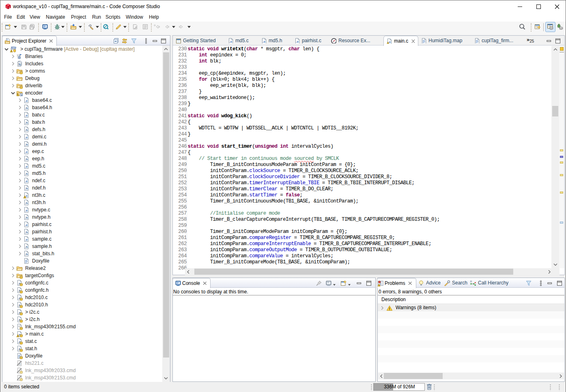 The image size is (566, 392). Describe the element at coordinates (19, 65) in the screenshot. I see `svg-text: h` at that location.